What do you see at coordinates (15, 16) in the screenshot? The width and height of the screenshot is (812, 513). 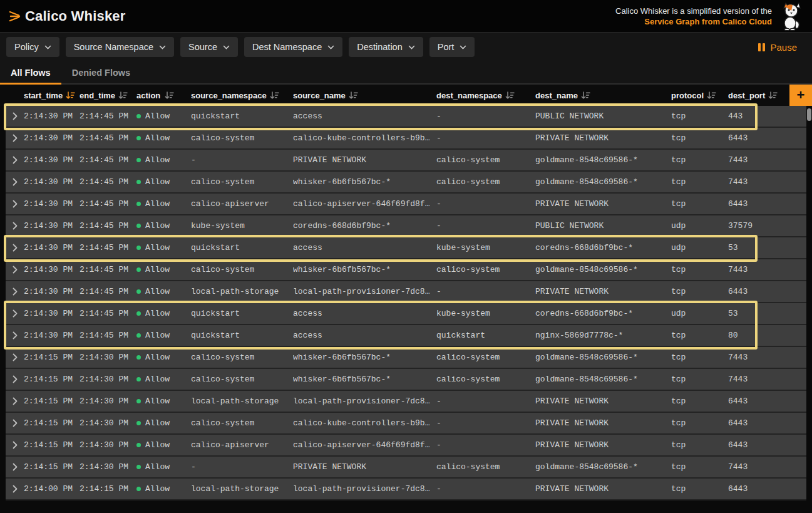 I see `whisker-logo-icon` at bounding box center [15, 16].